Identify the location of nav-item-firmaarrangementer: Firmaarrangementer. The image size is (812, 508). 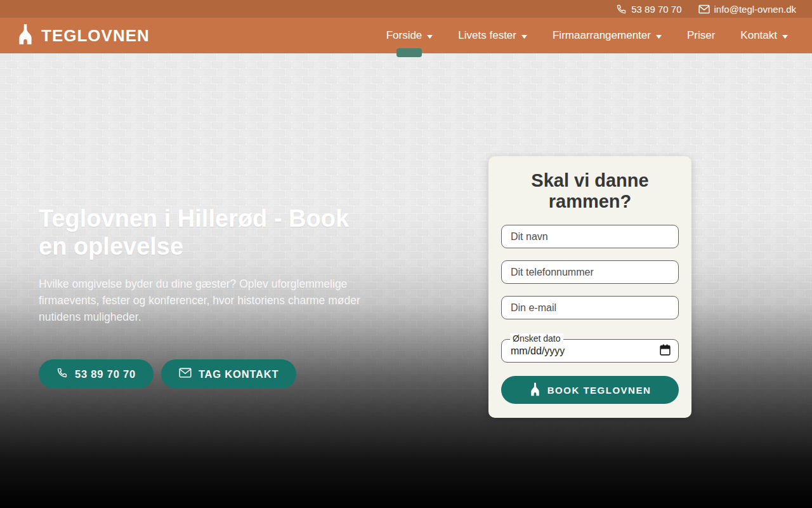
(607, 36).